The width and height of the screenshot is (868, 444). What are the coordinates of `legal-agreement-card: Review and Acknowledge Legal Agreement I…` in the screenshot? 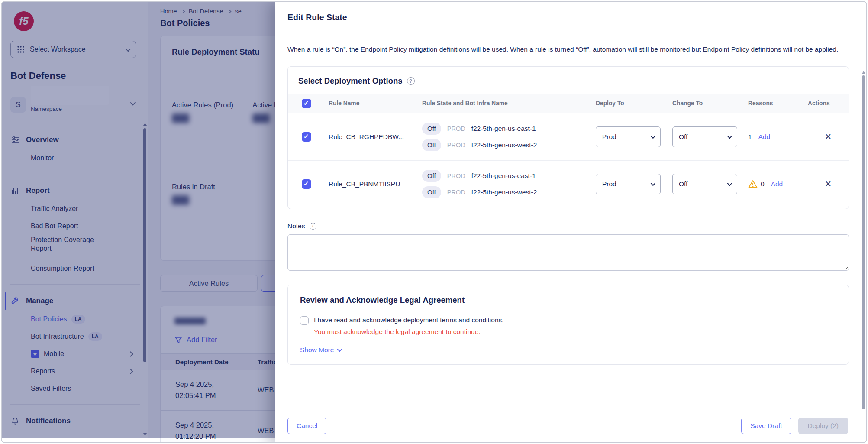 It's located at (568, 325).